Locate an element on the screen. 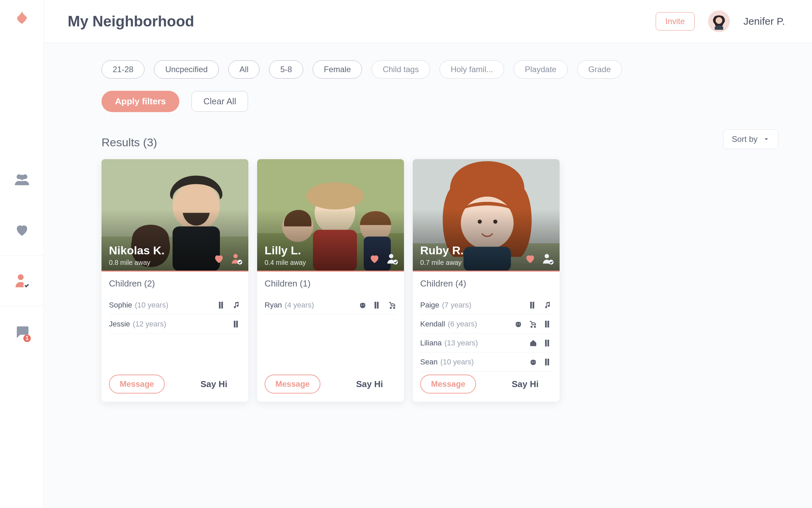 Image resolution: width=812 pixels, height=508 pixels. person-card: Nikolas K. 0.8 mile away Children (2) So… is located at coordinates (175, 280).